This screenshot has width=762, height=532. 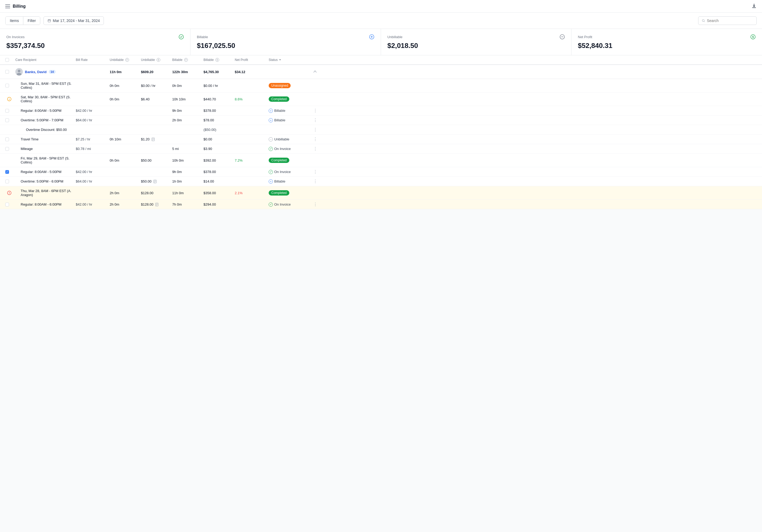 I want to click on more-menu-1-3: ⋮, so click(x=316, y=139).